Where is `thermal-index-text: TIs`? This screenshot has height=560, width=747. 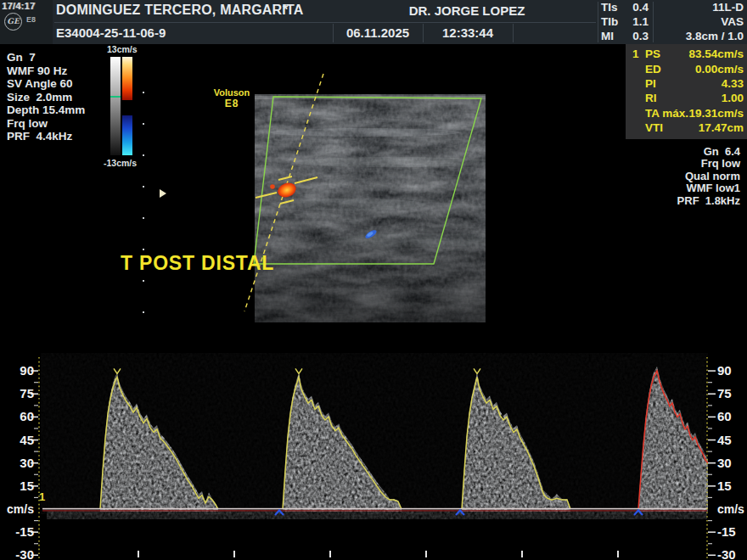 thermal-index-text: TIs is located at coordinates (613, 8).